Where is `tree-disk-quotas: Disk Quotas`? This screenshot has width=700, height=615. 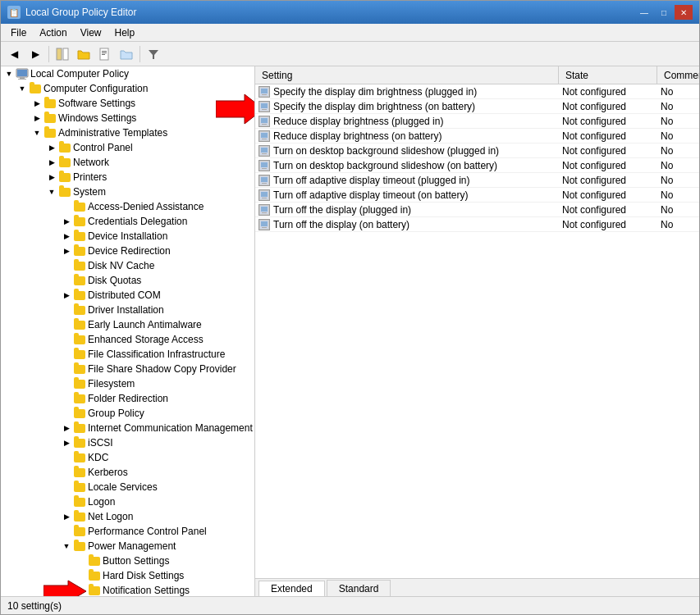 tree-disk-quotas: Disk Quotas is located at coordinates (128, 280).